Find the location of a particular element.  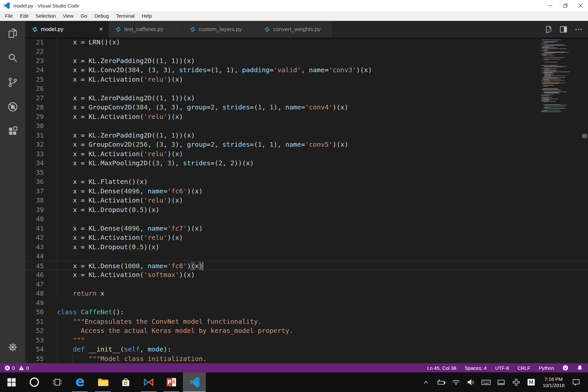

status-spaces: Spaces: 4 is located at coordinates (476, 368).